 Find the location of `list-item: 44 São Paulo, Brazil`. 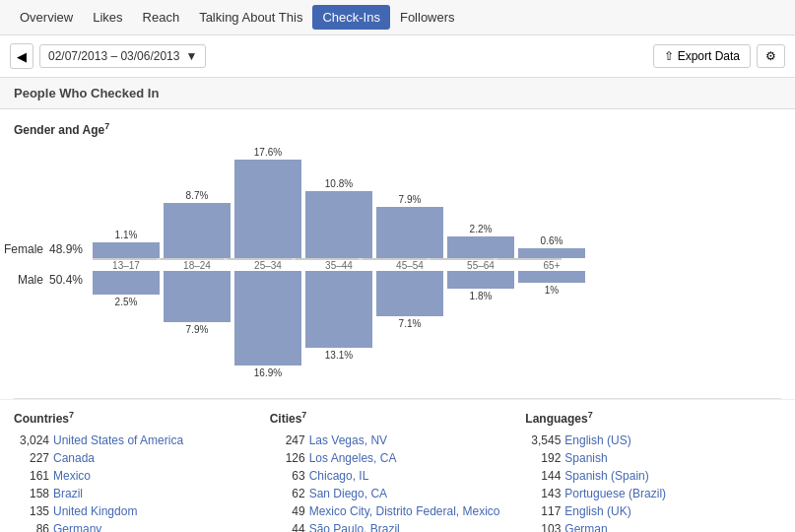

list-item: 44 São Paulo, Brazil is located at coordinates (393, 527).